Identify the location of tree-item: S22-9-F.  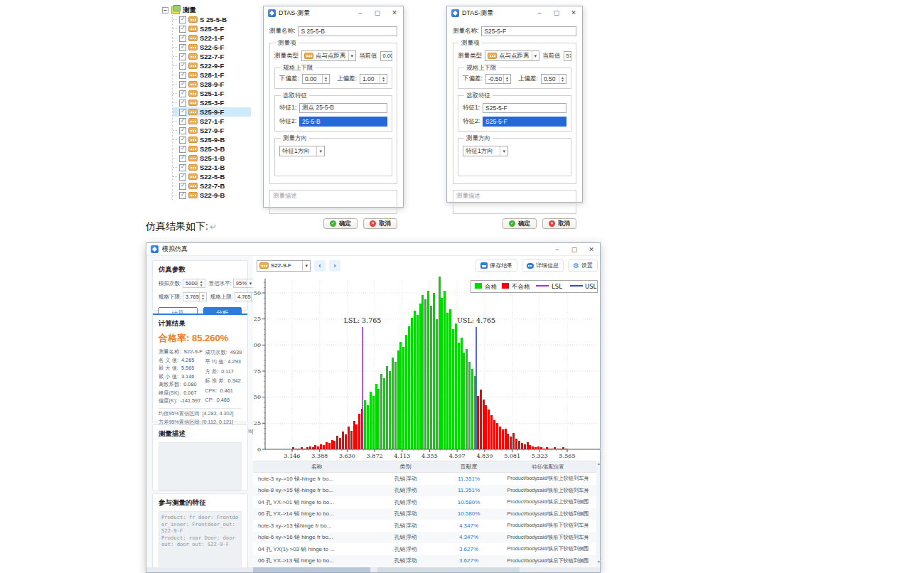
(212, 65).